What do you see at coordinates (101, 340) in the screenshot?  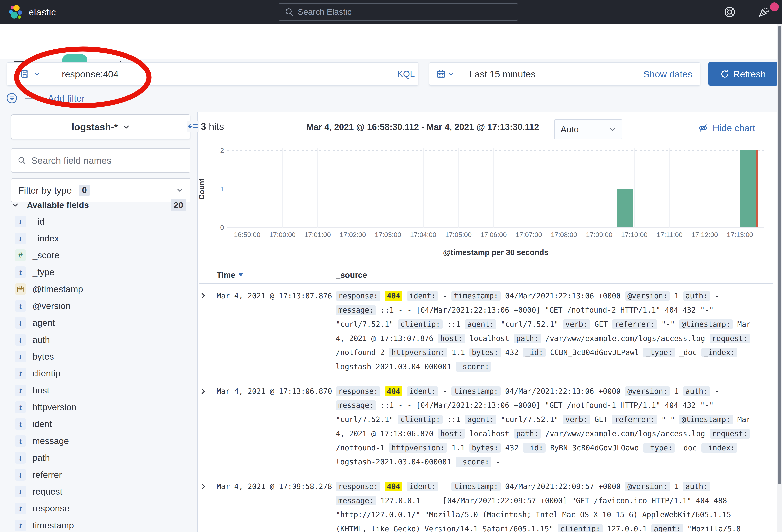 I see `field-item: tauth` at bounding box center [101, 340].